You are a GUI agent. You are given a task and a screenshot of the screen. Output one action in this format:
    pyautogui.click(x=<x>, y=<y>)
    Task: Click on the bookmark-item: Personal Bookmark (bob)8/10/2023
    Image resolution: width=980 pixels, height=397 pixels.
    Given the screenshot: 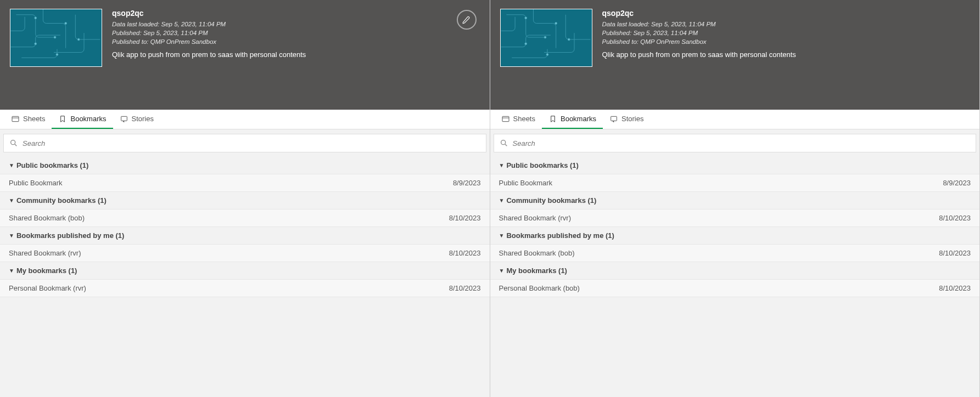 What is the action you would take?
    pyautogui.click(x=735, y=288)
    